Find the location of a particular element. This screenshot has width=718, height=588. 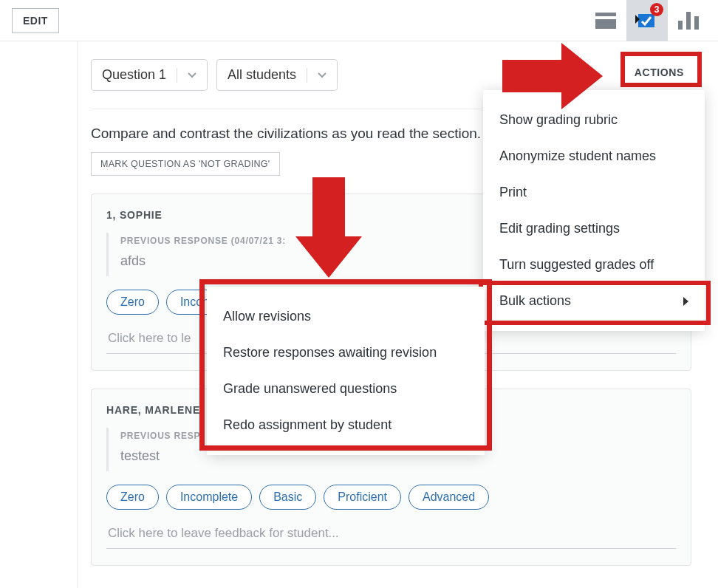

audience-dropdown-label: All students is located at coordinates (261, 75).